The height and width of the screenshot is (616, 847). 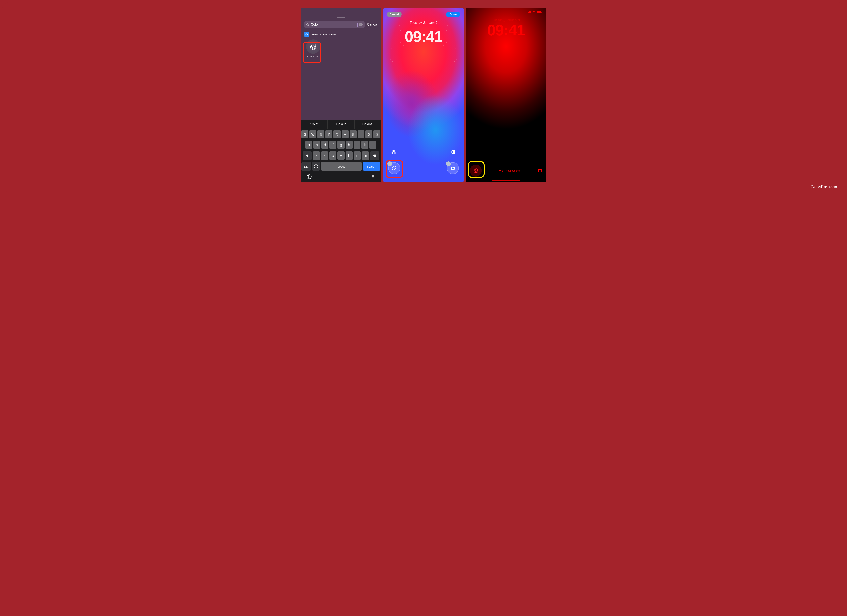 What do you see at coordinates (307, 156) in the screenshot?
I see `key-shift` at bounding box center [307, 156].